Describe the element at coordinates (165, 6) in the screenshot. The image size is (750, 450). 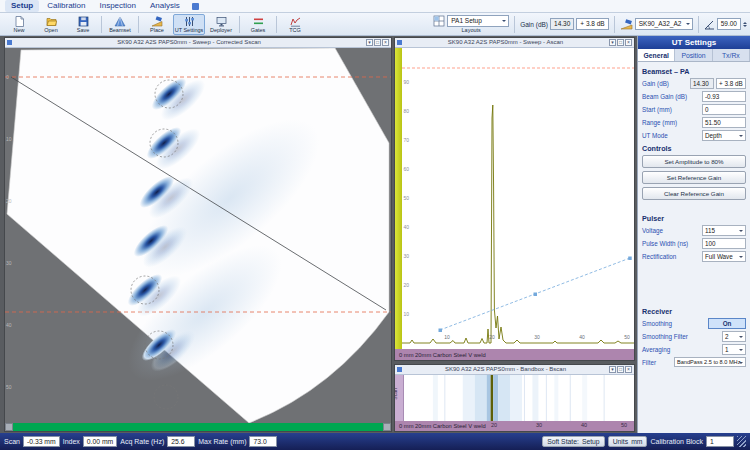
I see `menu-analysis: Analysis` at that location.